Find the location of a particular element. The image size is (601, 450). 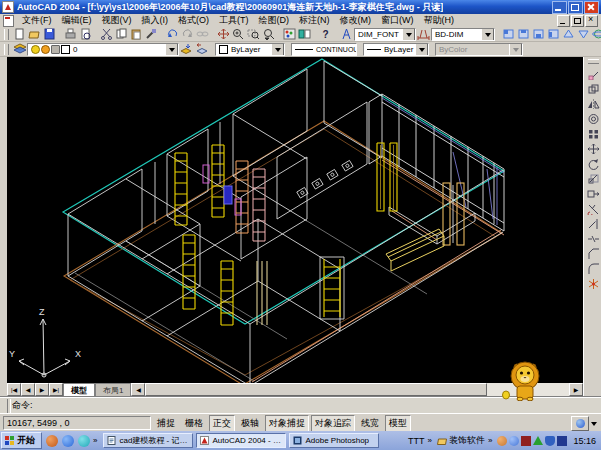

break-icon is located at coordinates (594, 238).